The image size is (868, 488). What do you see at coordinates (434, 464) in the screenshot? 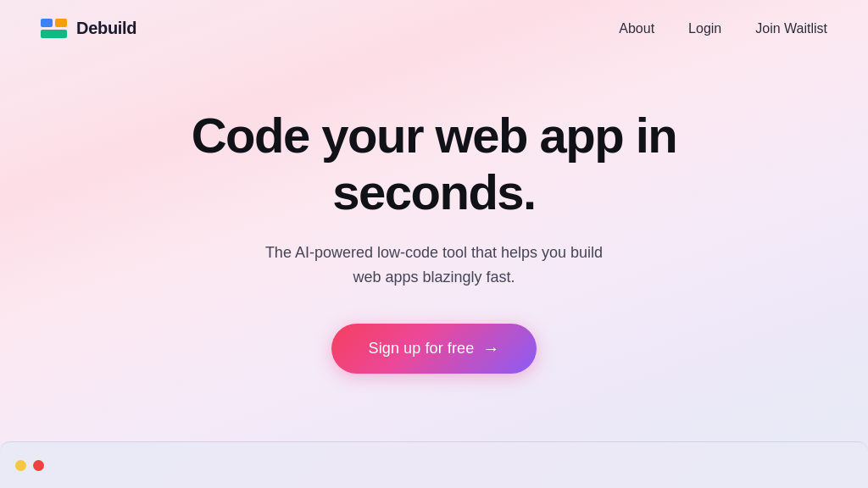
I see `bottom-bar` at bounding box center [434, 464].